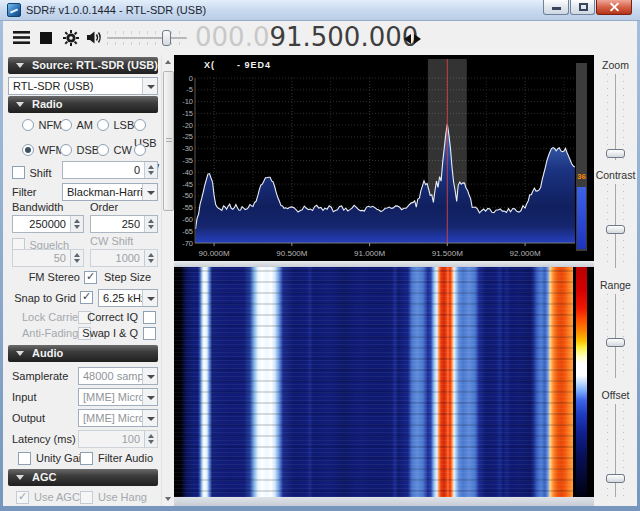  What do you see at coordinates (71, 38) in the screenshot?
I see `settings-gear-icon` at bounding box center [71, 38].